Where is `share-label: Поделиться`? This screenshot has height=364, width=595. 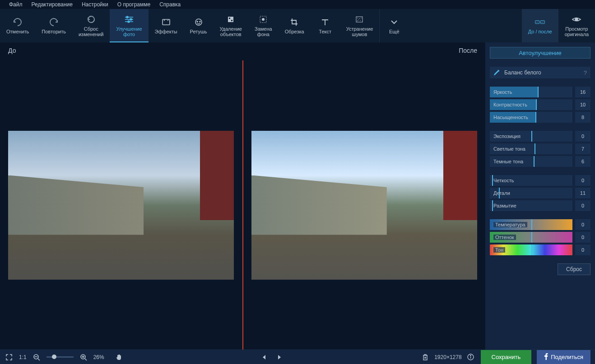 share-label: Поделиться is located at coordinates (567, 357).